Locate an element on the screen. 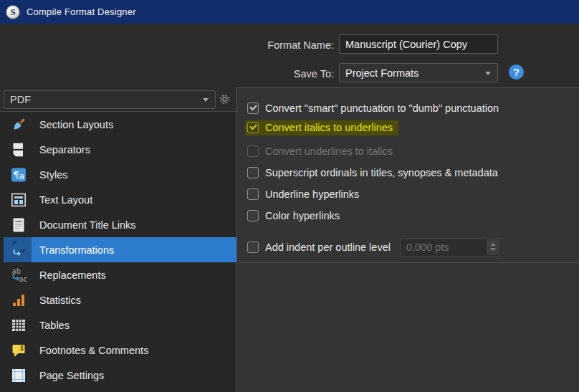 Image resolution: width=579 pixels, height=392 pixels. checkbox-label: Add indent per outline level is located at coordinates (328, 247).